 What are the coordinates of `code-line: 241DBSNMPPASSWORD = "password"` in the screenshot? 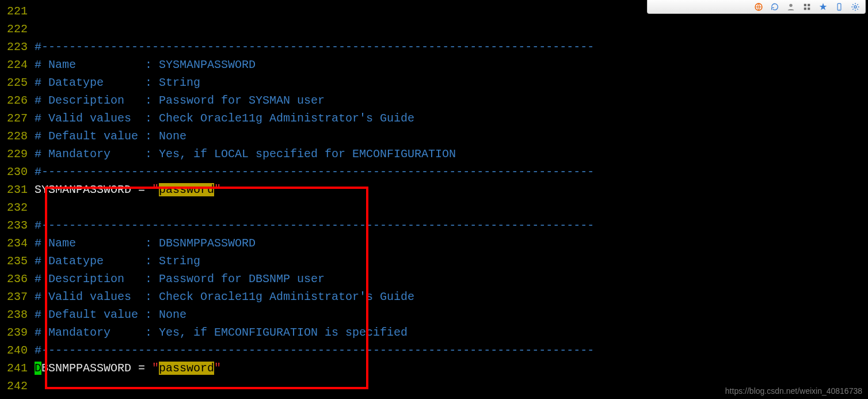 It's located at (434, 368).